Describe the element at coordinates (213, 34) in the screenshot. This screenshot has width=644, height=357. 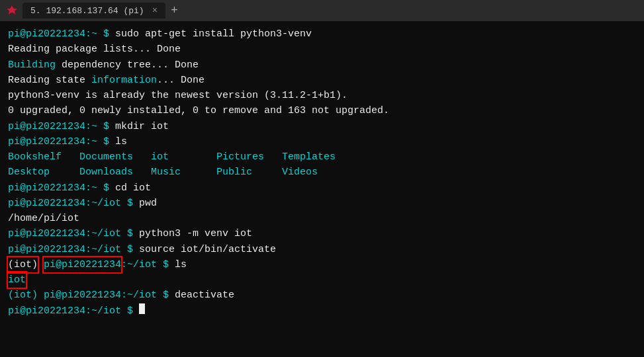
I see `terminal-text: sudo apt-get install python3-venv` at that location.